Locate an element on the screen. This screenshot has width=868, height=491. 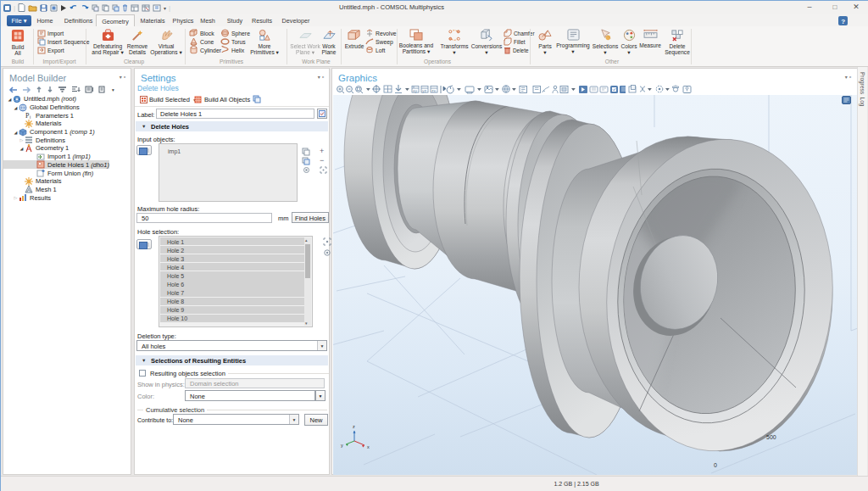
svg-text: 500 is located at coordinates (771, 438).